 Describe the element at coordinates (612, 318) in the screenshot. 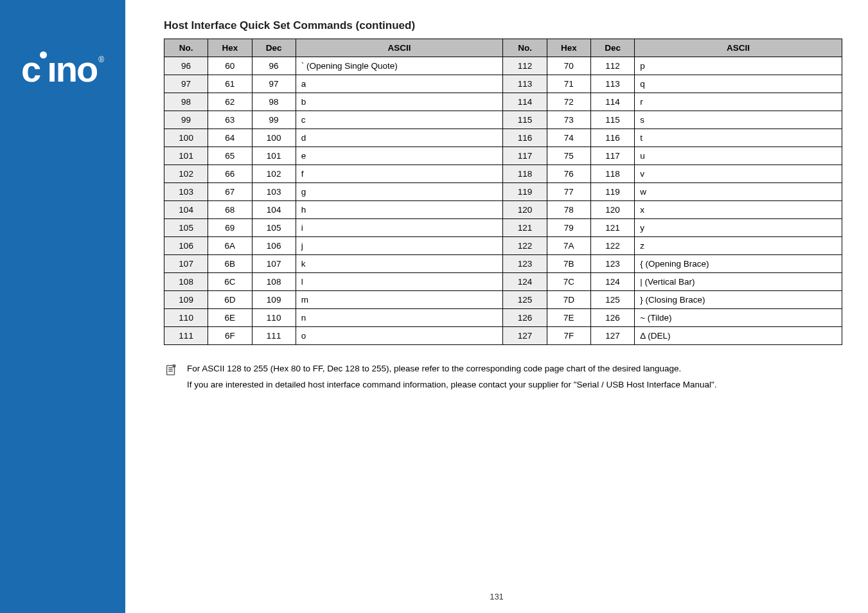

I see `cell-dec: 126` at that location.